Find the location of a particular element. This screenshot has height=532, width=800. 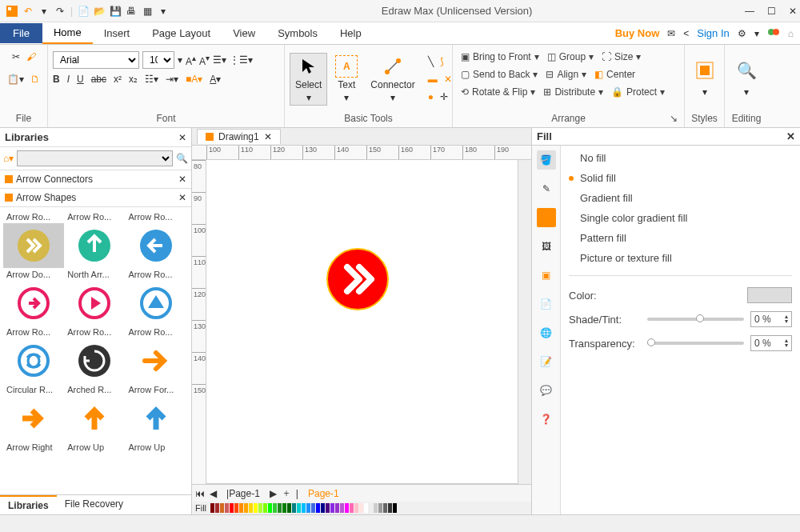

superscript-button: x² is located at coordinates (118, 79).